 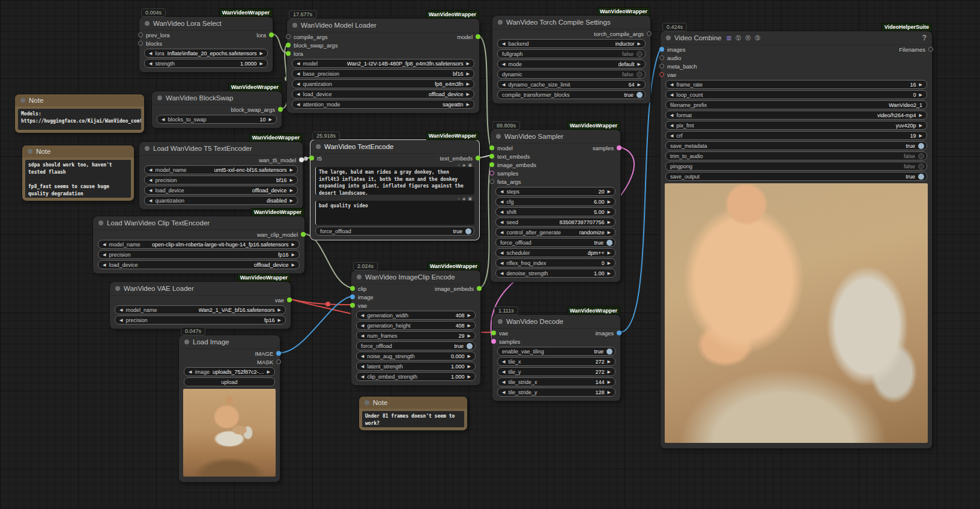 What do you see at coordinates (662, 66) in the screenshot?
I see `input-meta_batch-port` at bounding box center [662, 66].